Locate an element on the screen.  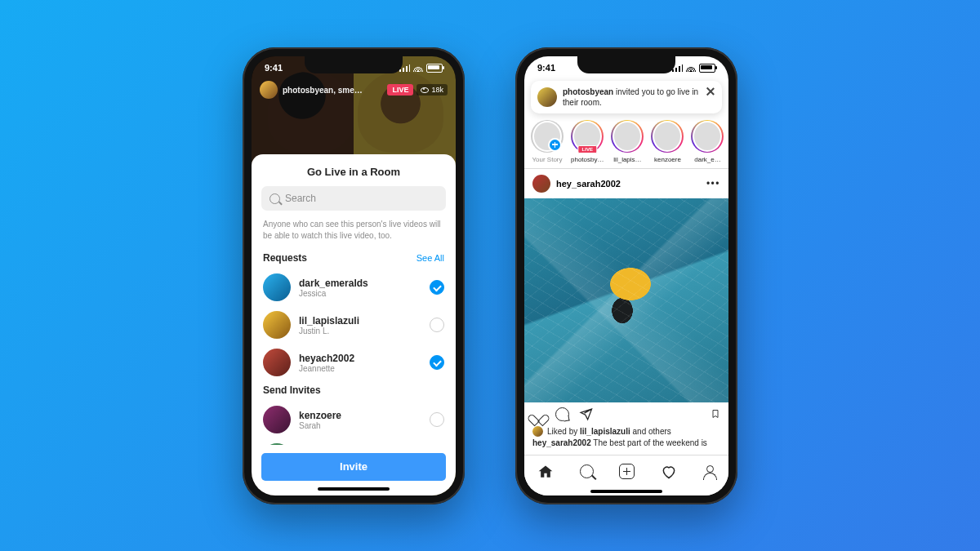
send-invites-header: Send Invites is located at coordinates (354, 391).